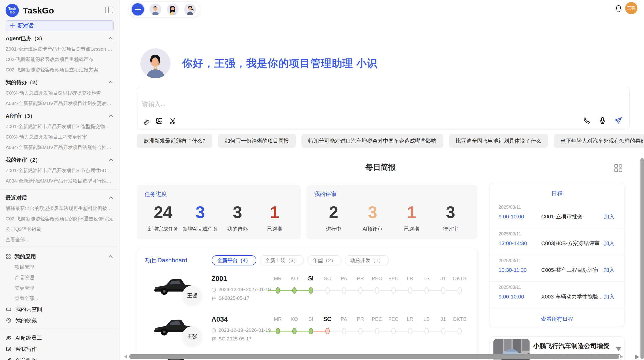 The height and width of the screenshot is (360, 644). I want to click on recent-view-all: 查看全部..., so click(60, 239).